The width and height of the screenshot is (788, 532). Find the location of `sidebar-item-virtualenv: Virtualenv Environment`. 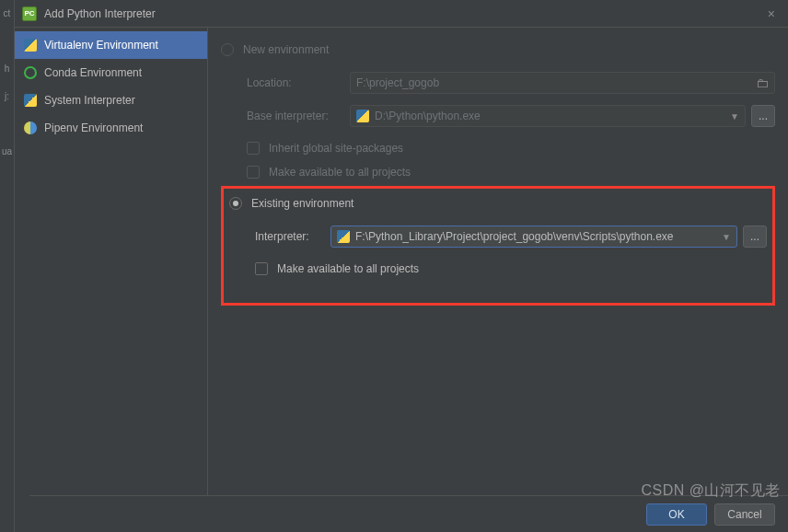

sidebar-item-virtualenv: Virtualenv Environment is located at coordinates (110, 45).